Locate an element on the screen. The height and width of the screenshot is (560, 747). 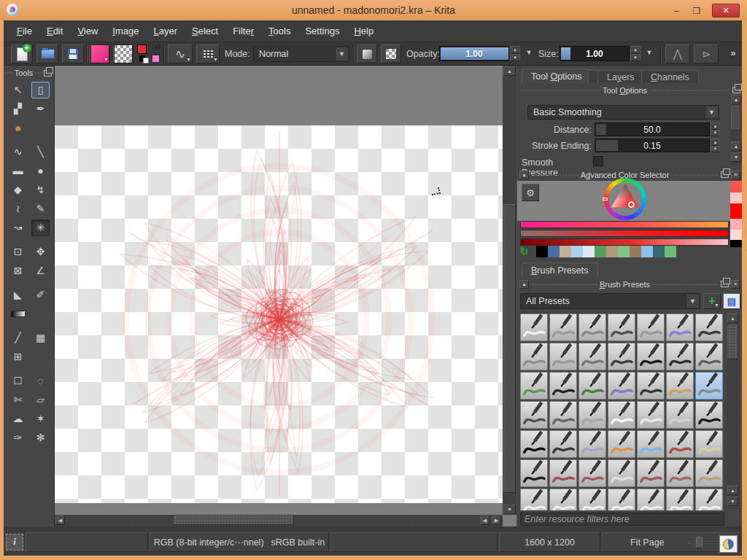
distance-slider: 50.0 is located at coordinates (652, 130).